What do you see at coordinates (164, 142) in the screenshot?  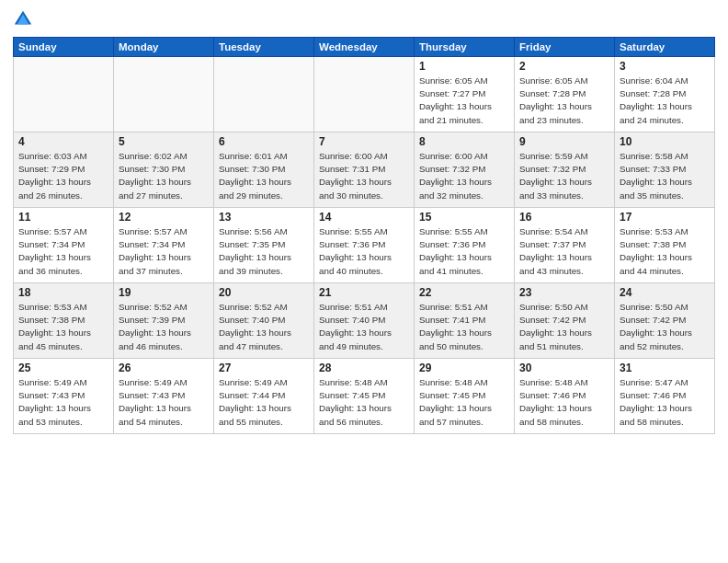 I see `day-number: 5` at bounding box center [164, 142].